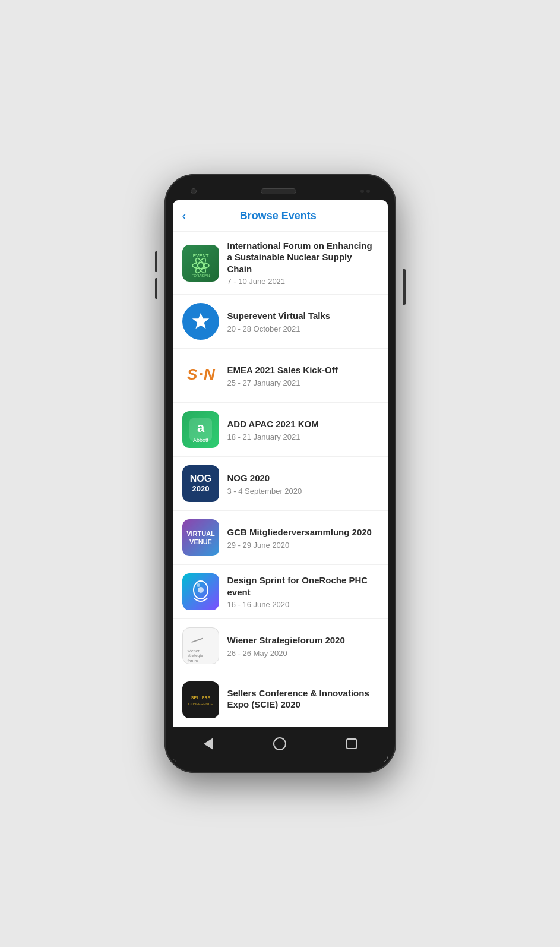 The width and height of the screenshot is (560, 947). Describe the element at coordinates (303, 646) in the screenshot. I see `event-info: Wiener Strategieforum 2020 26 - 26 May 2…` at that location.